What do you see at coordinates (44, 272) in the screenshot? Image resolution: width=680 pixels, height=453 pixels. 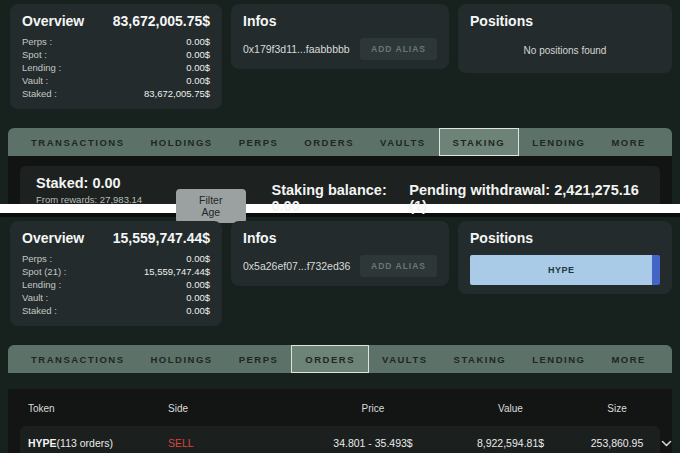 I see `row-label: Spot (21) :` at bounding box center [44, 272].